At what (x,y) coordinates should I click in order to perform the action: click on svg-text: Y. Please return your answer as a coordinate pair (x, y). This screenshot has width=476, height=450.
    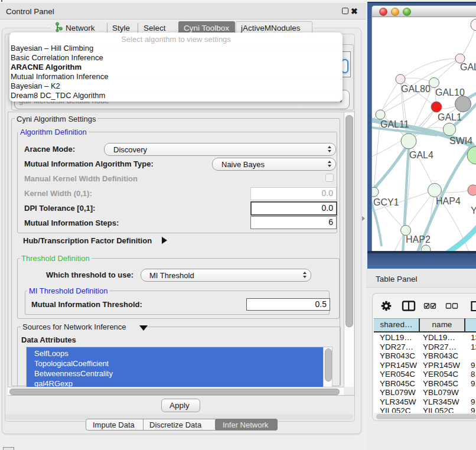
    Looking at the image, I should click on (474, 210).